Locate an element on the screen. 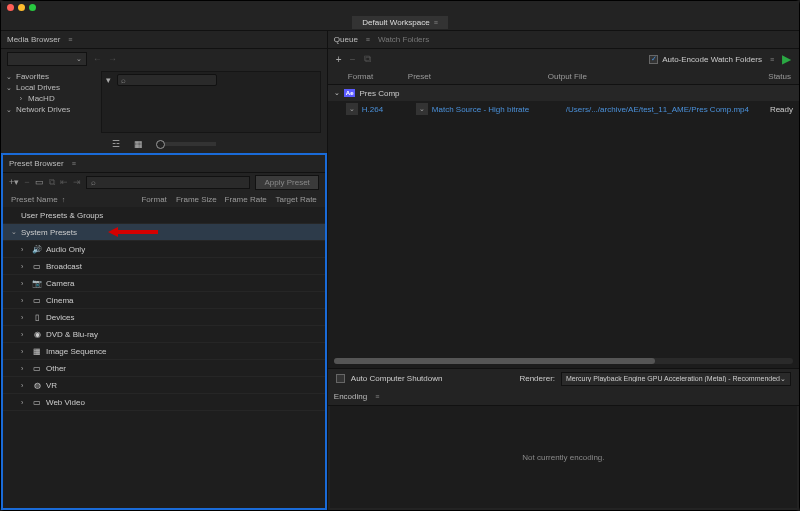 This screenshot has width=800, height=511. tree-local-drives: ⌄Local Drives is located at coordinates (51, 88).